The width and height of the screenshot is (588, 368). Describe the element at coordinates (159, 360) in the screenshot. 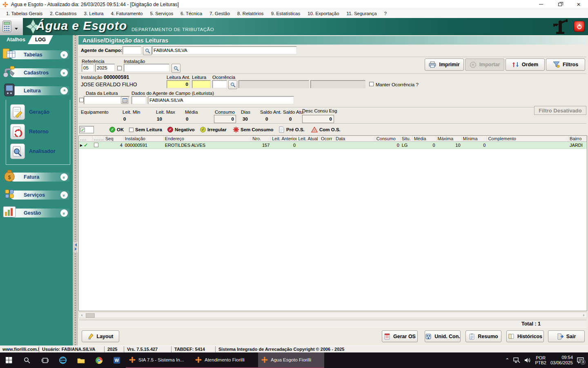

I see `task-sia: SIA 7.5 - Sistema In...` at that location.